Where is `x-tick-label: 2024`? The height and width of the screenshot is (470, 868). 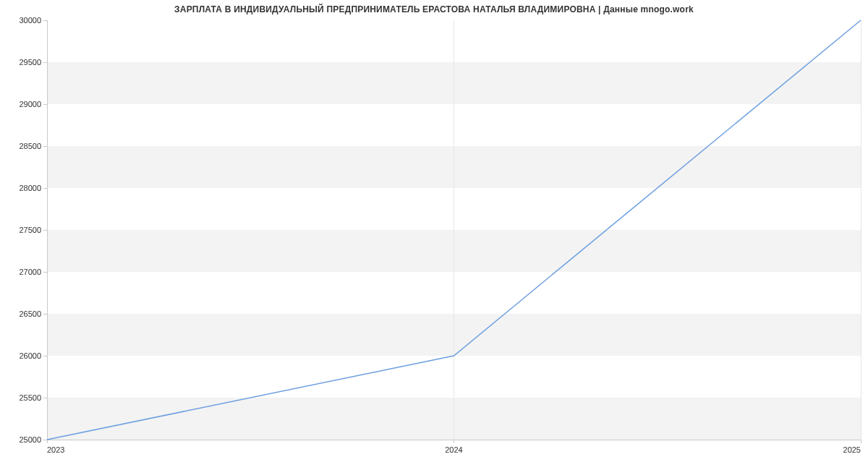
x-tick-label: 2024 is located at coordinates (454, 450).